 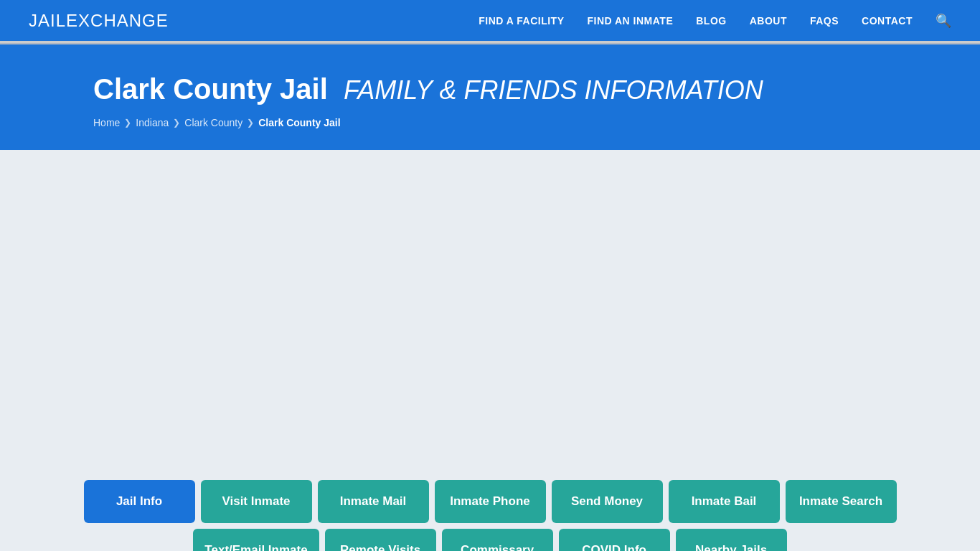 What do you see at coordinates (214, 123) in the screenshot?
I see `breadcrumb-clark-county: Clark County` at bounding box center [214, 123].